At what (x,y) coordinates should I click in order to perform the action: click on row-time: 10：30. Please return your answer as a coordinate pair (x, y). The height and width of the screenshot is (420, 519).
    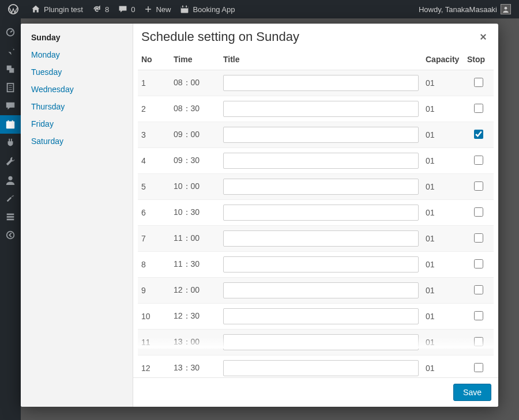
    Looking at the image, I should click on (195, 213).